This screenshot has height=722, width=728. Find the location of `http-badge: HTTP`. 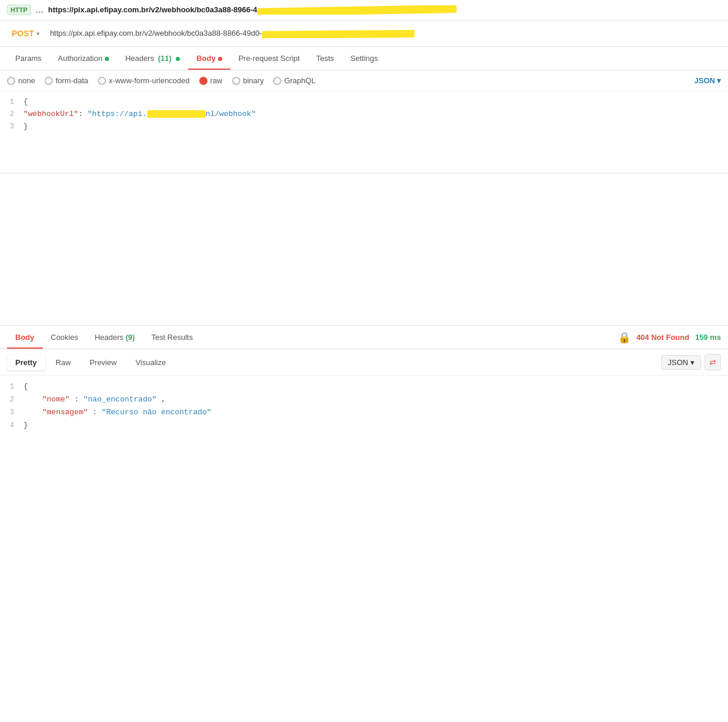

http-badge: HTTP is located at coordinates (19, 10).